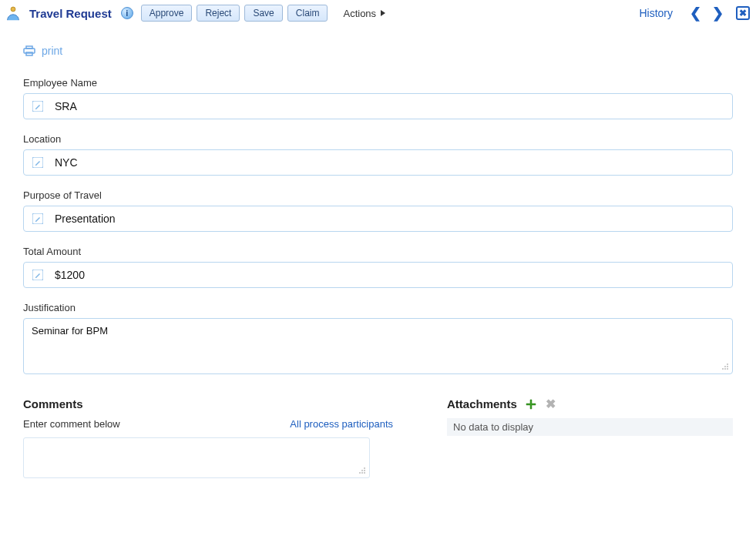 The width and height of the screenshot is (756, 556). What do you see at coordinates (393, 162) in the screenshot?
I see `location-input` at bounding box center [393, 162].